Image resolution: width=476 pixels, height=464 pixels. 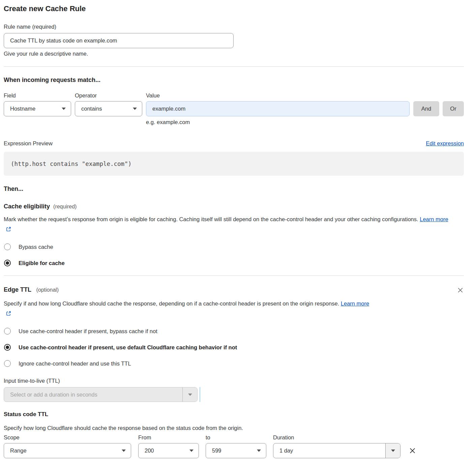 I want to click on ttl-input-label: Input time-to-live (TTL), so click(x=234, y=381).